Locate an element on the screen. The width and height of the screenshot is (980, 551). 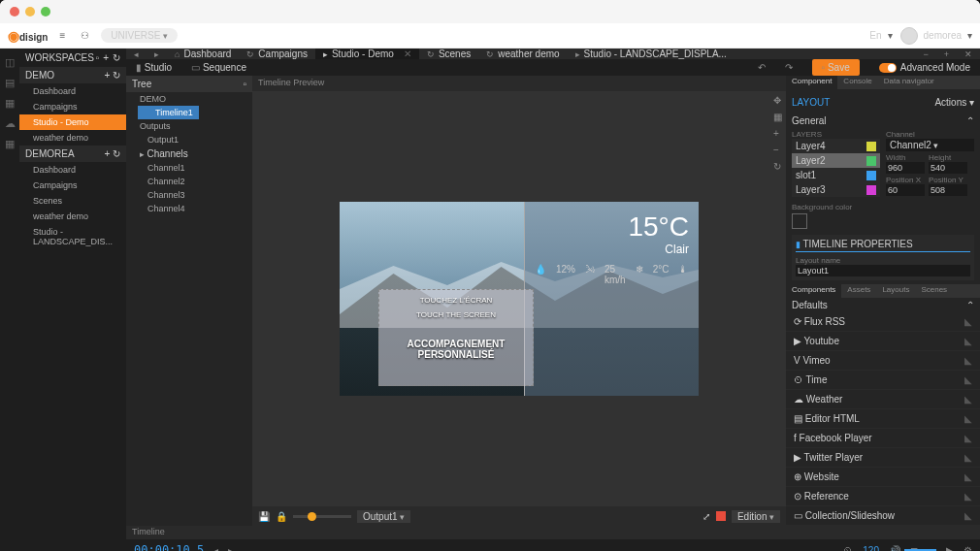
tree-item: Outputs is located at coordinates (189, 126).